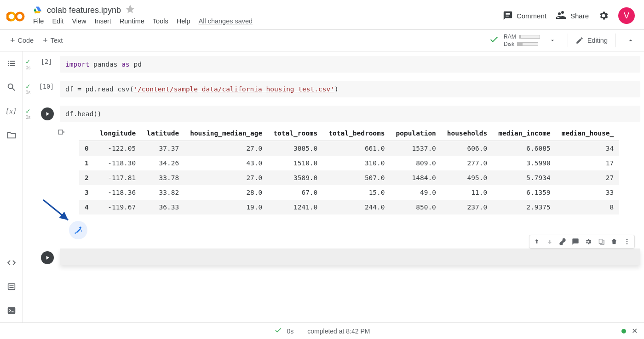 Image resolution: width=644 pixels, height=339 pixels. Describe the element at coordinates (572, 16) in the screenshot. I see `share-button: Share` at that location.